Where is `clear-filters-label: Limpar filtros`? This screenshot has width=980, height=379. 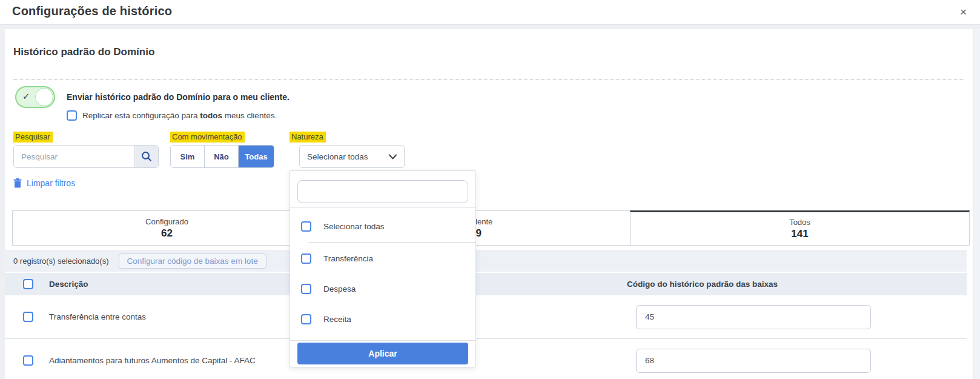
clear-filters-label: Limpar filtros is located at coordinates (51, 183).